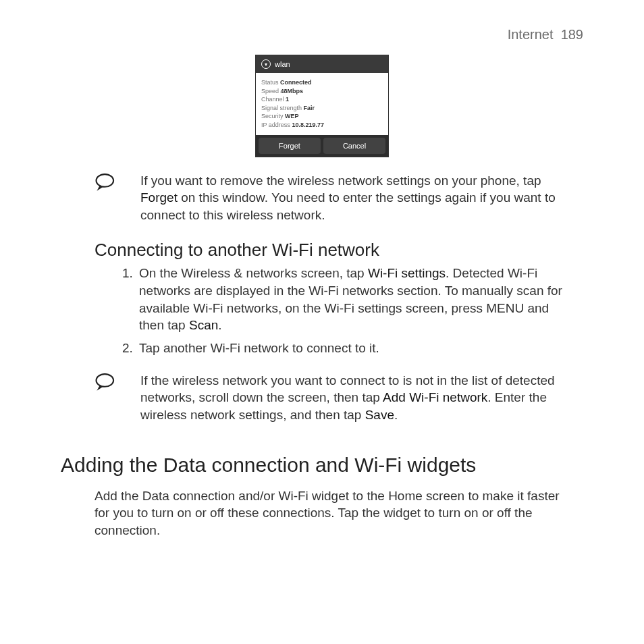  Describe the element at coordinates (290, 146) in the screenshot. I see `forget-button: Forget` at that location.